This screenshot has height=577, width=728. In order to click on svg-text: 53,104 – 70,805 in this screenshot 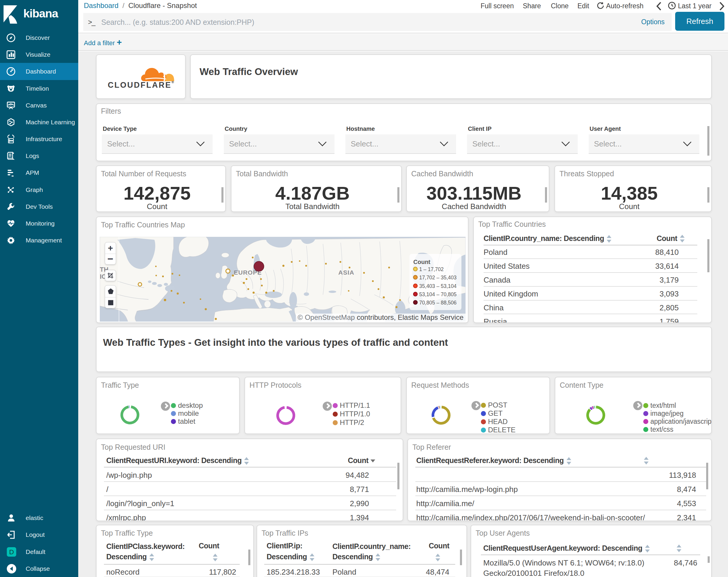, I will do `click(438, 295)`.